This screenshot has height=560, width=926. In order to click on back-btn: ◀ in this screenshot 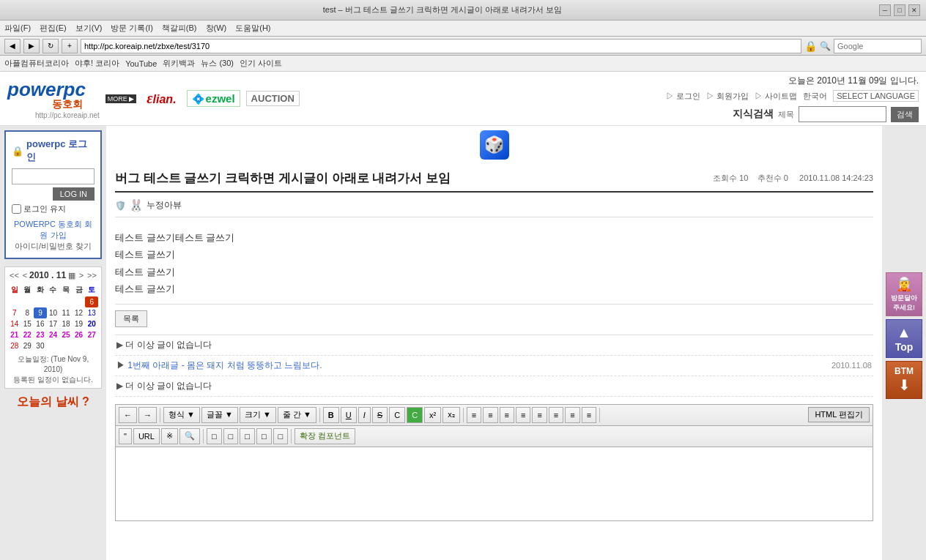, I will do `click(12, 46)`.